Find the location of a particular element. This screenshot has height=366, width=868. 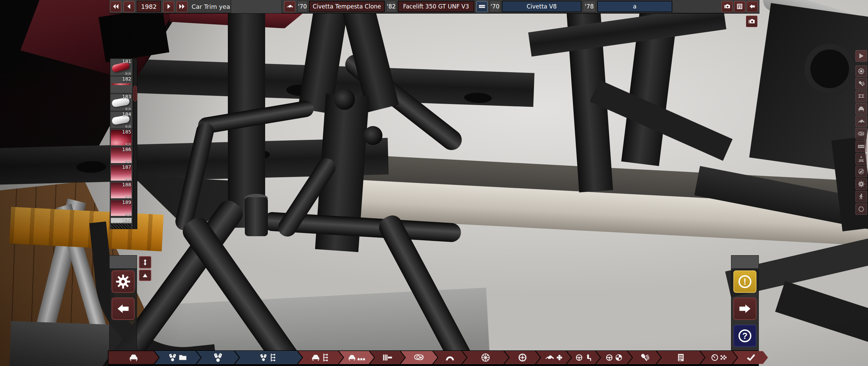

tab-chassis-grille is located at coordinates (387, 358).